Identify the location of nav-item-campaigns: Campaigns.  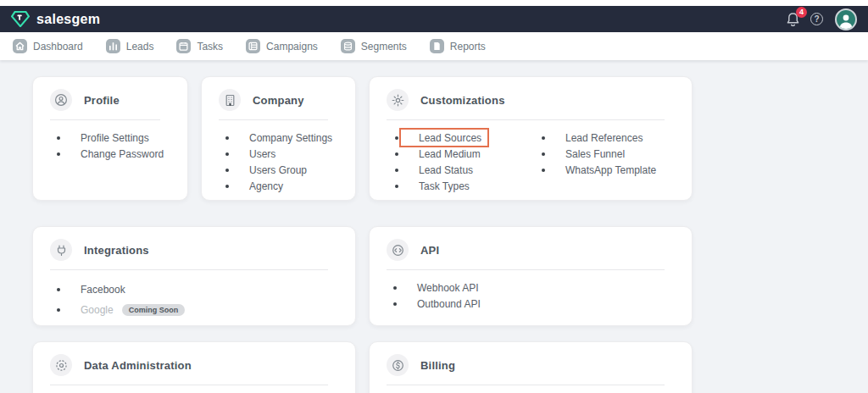
(281, 46).